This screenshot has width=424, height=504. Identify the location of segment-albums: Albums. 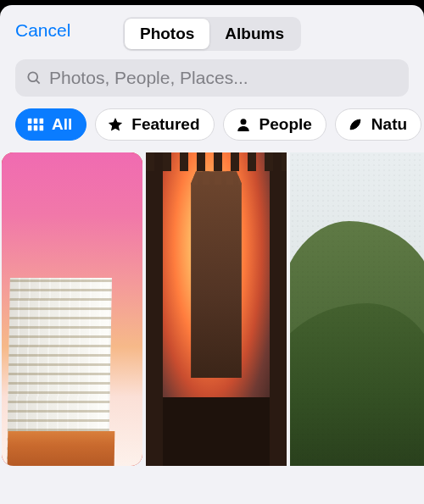
(254, 34).